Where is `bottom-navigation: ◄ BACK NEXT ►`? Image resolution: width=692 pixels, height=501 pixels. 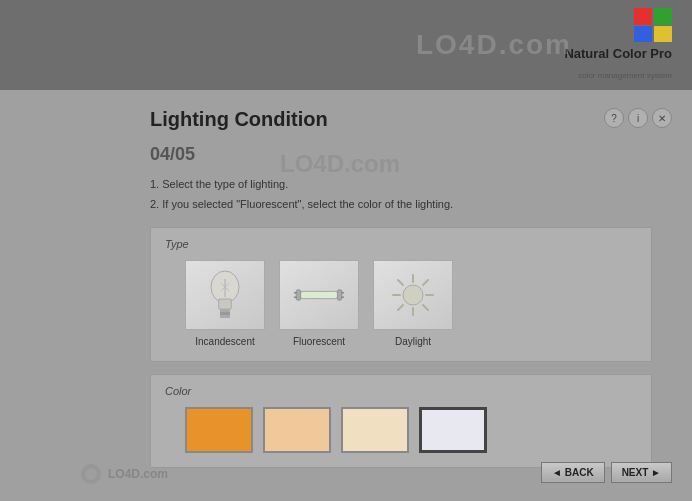 bottom-navigation: ◄ BACK NEXT ► is located at coordinates (606, 472).